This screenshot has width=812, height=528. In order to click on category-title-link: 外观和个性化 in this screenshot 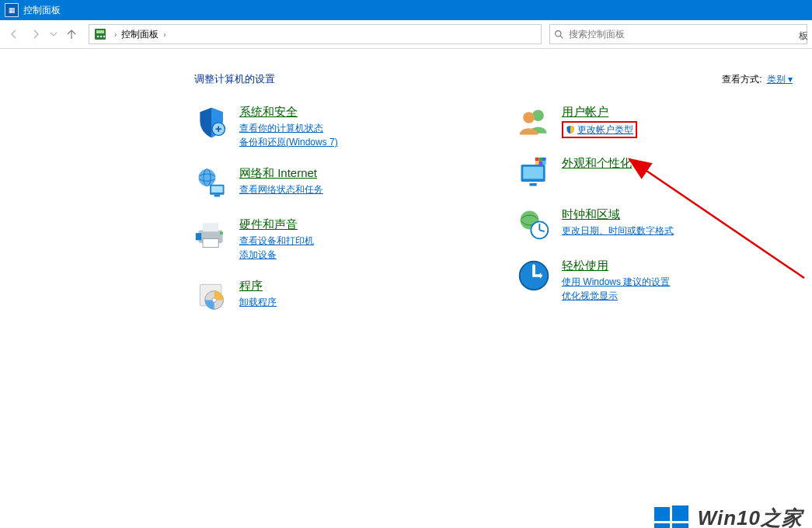, I will do `click(597, 163)`.